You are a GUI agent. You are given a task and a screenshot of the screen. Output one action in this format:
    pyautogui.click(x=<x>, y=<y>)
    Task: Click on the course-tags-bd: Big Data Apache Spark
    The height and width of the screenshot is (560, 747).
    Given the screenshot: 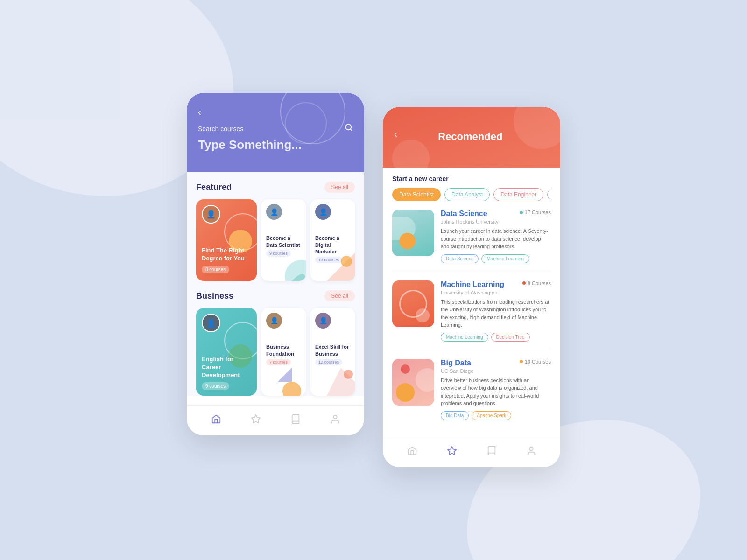 What is the action you would take?
    pyautogui.click(x=496, y=415)
    